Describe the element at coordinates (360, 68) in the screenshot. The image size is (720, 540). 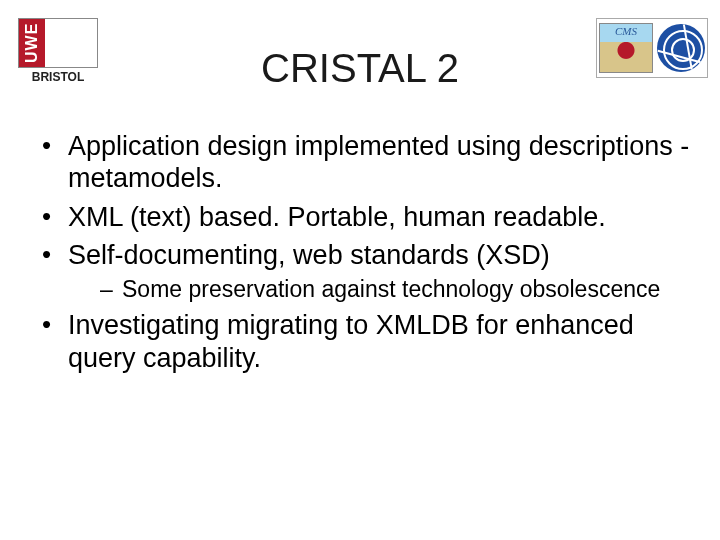
I see `slide-title: CRISTAL 2` at that location.